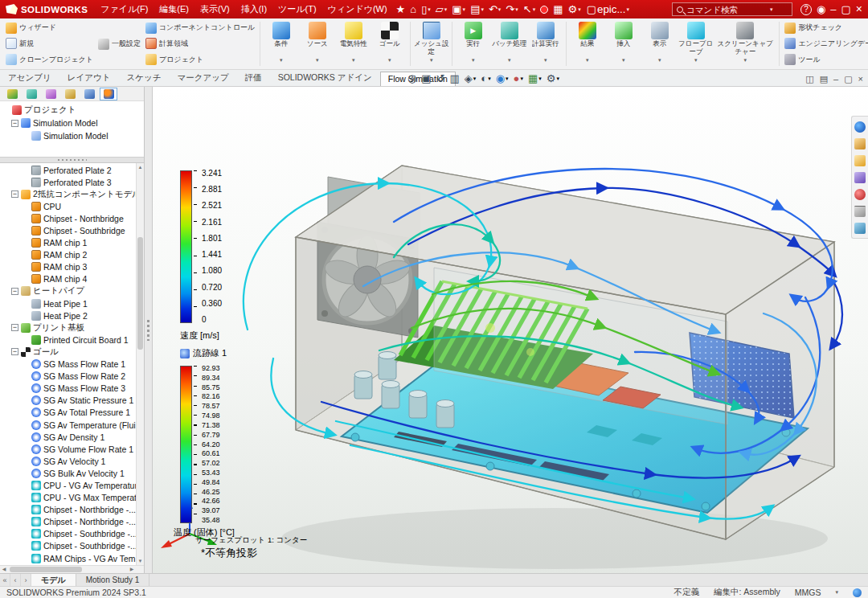 The width and height of the screenshot is (868, 598). I want to click on zoom-fit-button, so click(411, 79).